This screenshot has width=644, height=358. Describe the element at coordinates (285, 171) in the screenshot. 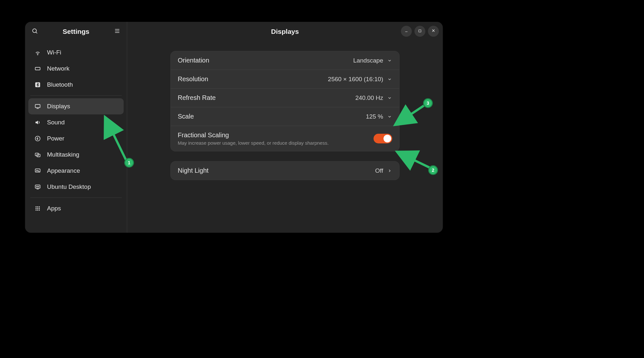

I see `night-light-card: Night Light Off` at that location.